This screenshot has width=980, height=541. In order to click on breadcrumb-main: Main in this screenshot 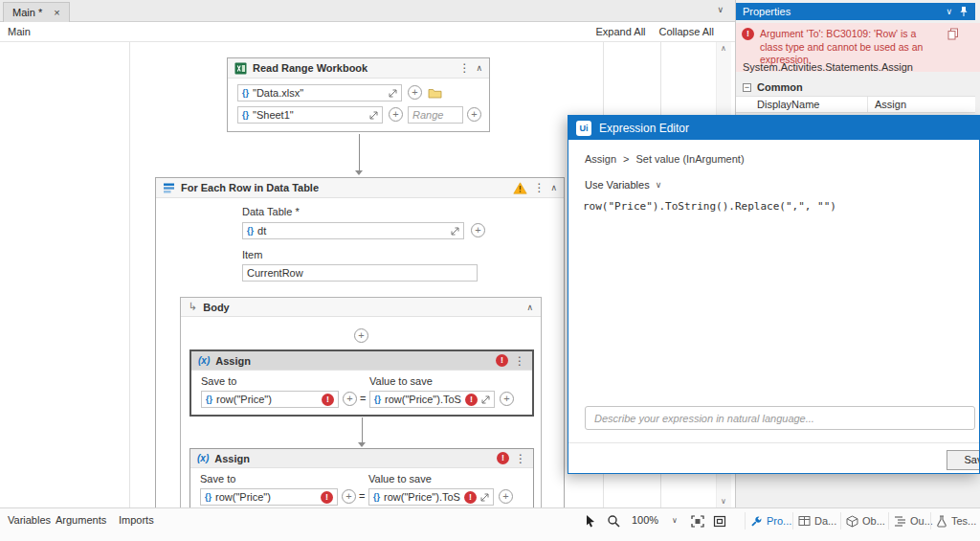, I will do `click(19, 32)`.